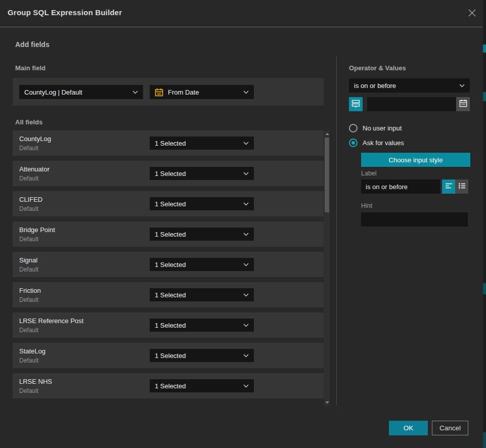  Describe the element at coordinates (472, 14) in the screenshot. I see `close-button` at that location.